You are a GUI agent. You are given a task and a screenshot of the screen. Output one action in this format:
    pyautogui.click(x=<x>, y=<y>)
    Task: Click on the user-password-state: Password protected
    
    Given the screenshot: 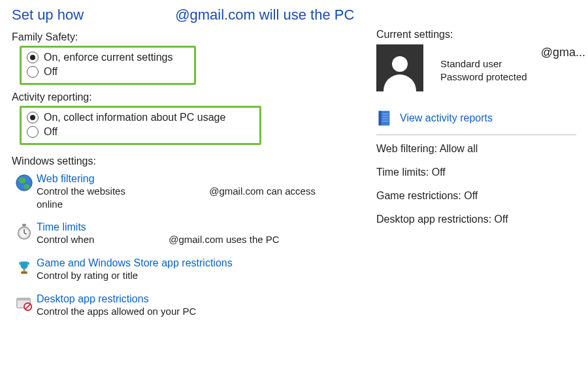 What is the action you would take?
    pyautogui.click(x=483, y=77)
    